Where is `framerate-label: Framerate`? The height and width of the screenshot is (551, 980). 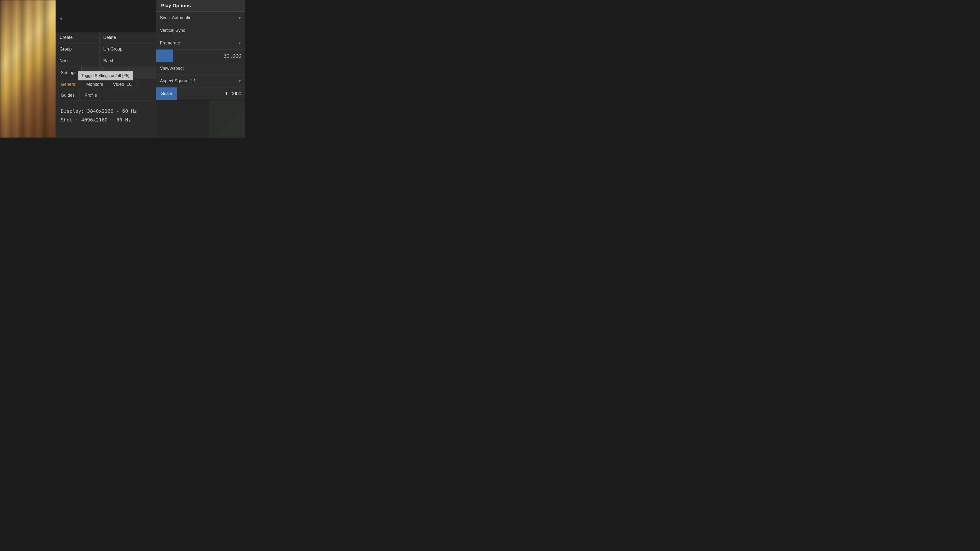 framerate-label: Framerate is located at coordinates (198, 43).